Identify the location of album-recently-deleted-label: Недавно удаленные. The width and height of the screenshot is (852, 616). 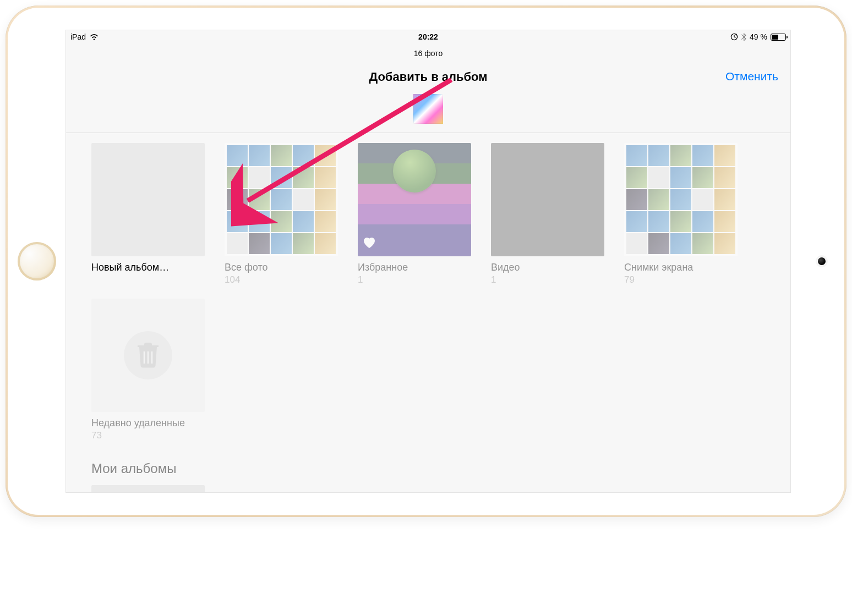
(148, 424).